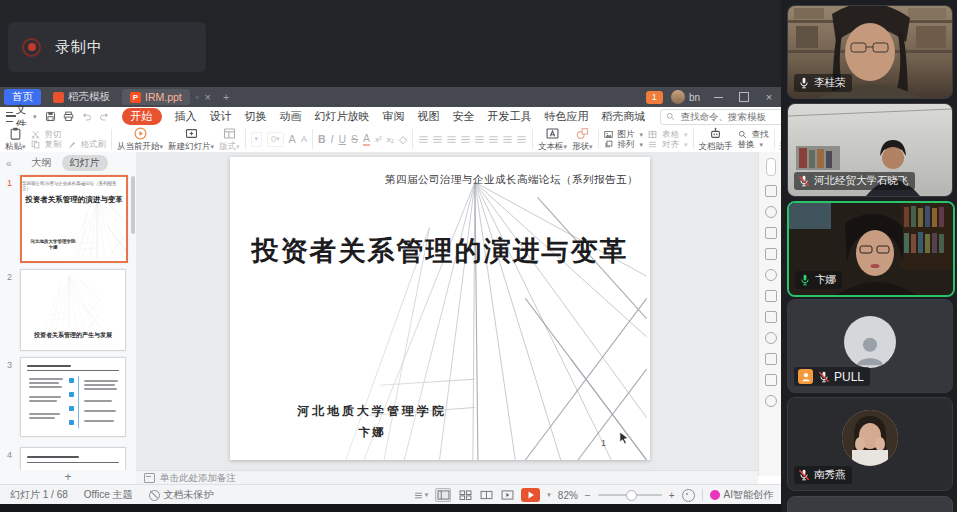  I want to click on zoom-slider, so click(630, 495).